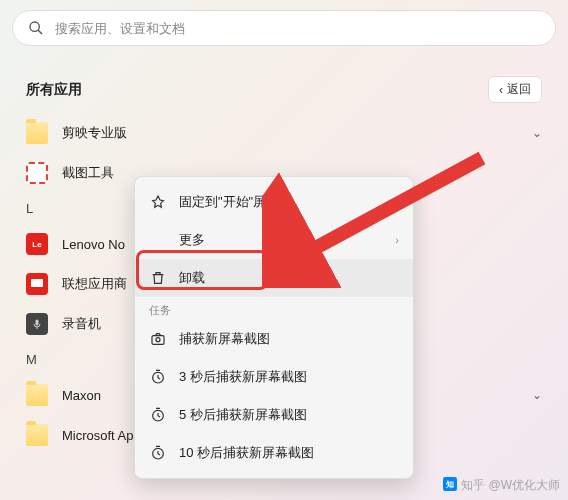 This screenshot has height=500, width=568. I want to click on all-apps-title: 所有应用, so click(54, 90).